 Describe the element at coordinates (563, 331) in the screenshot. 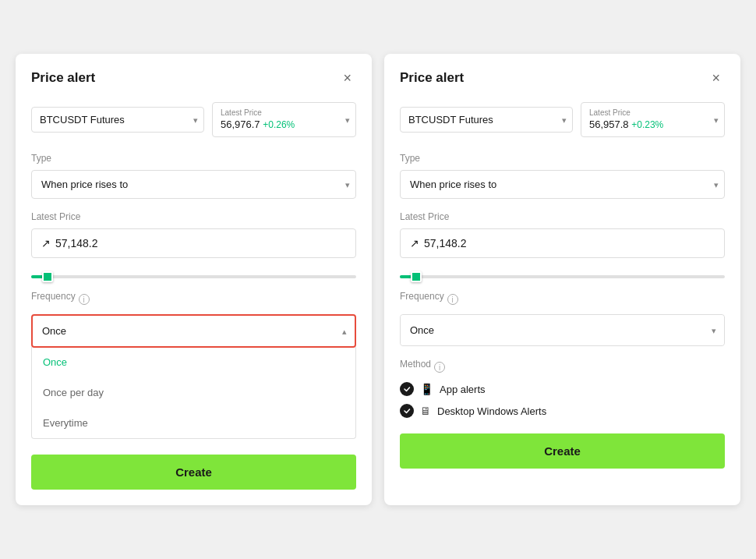

I see `frequency-select-right: Once` at that location.